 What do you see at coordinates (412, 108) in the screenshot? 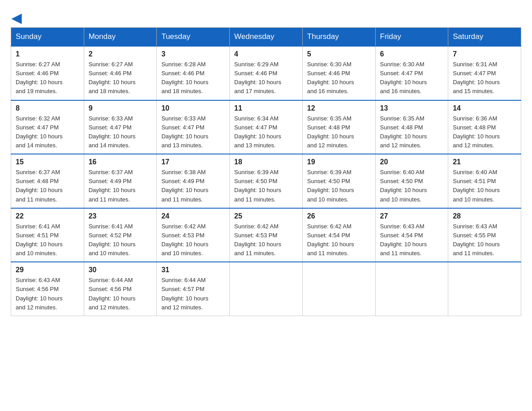
I see `day-number: 13` at bounding box center [412, 108].